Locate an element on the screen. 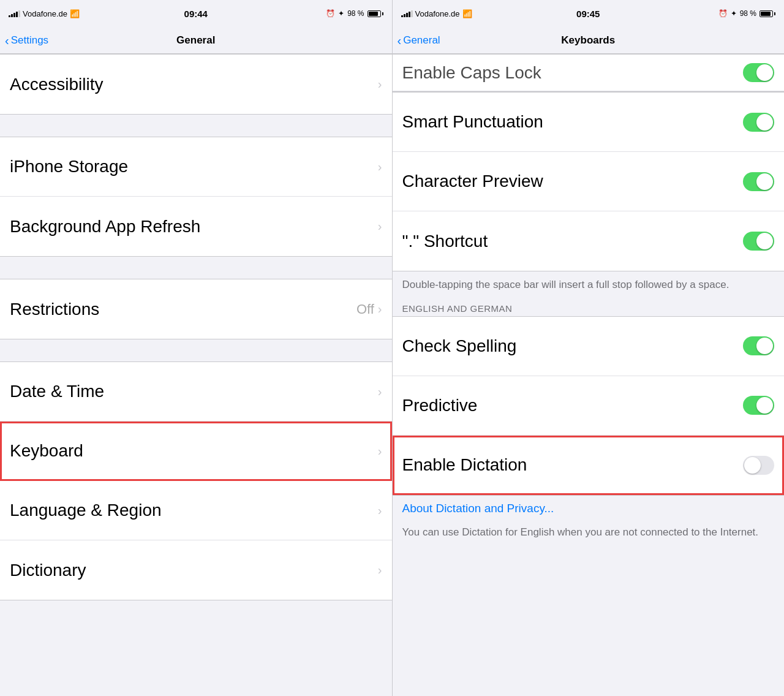 The width and height of the screenshot is (784, 696). right-nav-bar: ‹ General Keyboards is located at coordinates (589, 40).